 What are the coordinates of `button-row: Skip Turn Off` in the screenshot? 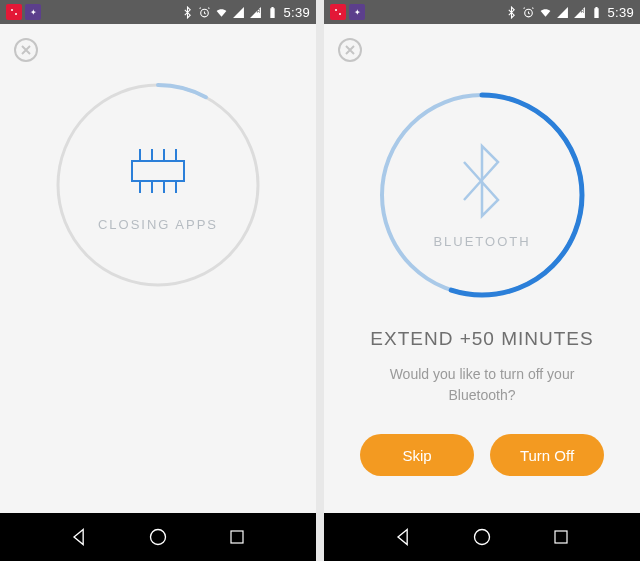 It's located at (482, 455).